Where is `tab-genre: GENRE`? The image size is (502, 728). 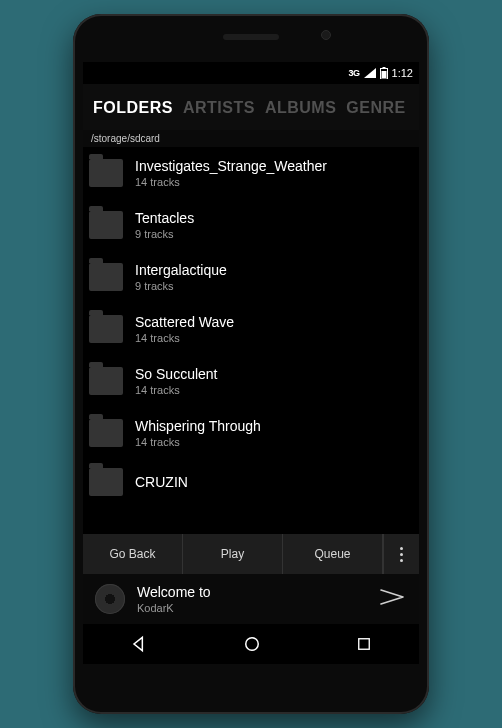
tab-genre: GENRE is located at coordinates (376, 108).